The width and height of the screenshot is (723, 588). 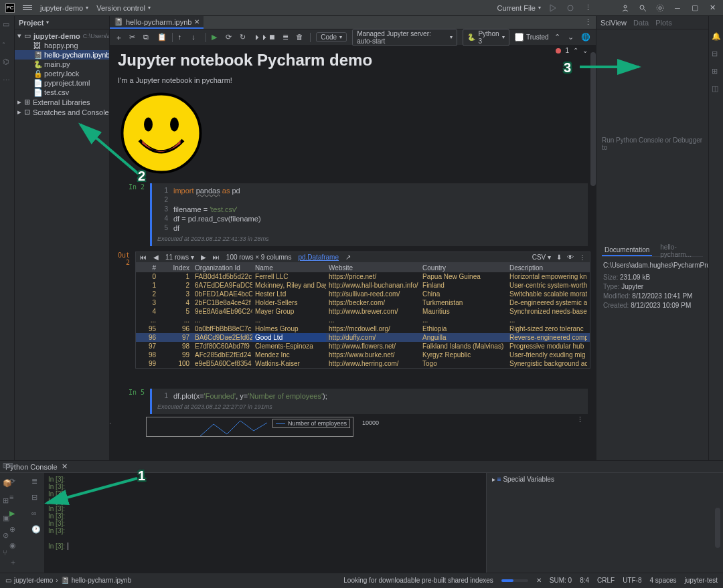 I want to click on move-down-button: ↓, so click(x=195, y=37).